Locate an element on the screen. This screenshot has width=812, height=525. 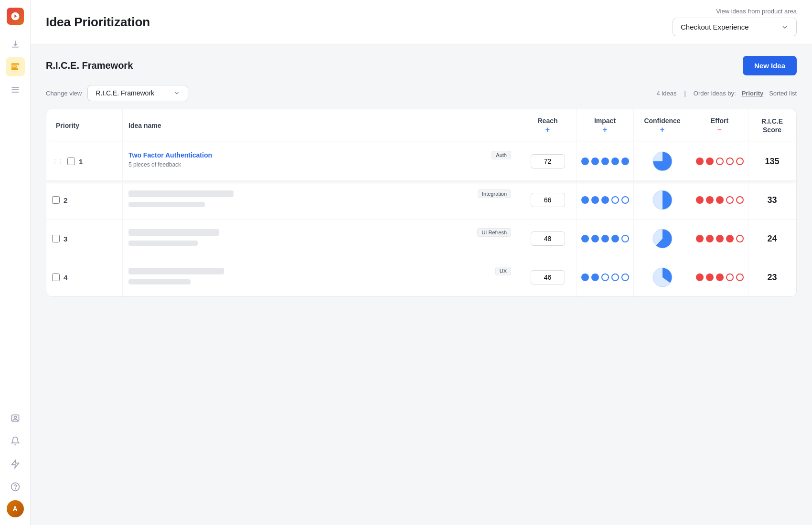
idea-name-link: Two Factor Authentication is located at coordinates (170, 155).